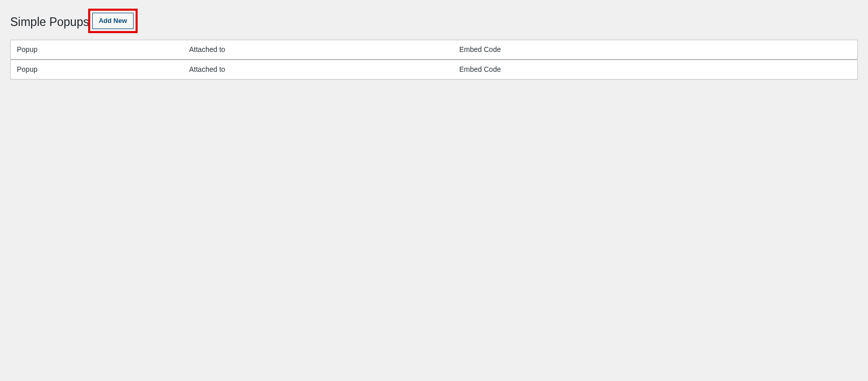  Describe the element at coordinates (113, 21) in the screenshot. I see `add-new-highlight: Add New` at that location.